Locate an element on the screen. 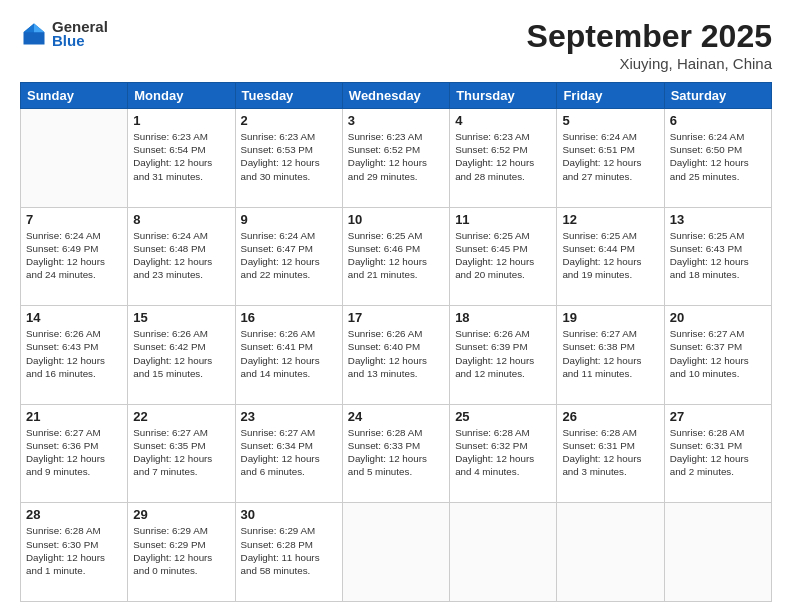 This screenshot has width=792, height=612. day-number: 15 is located at coordinates (181, 318).